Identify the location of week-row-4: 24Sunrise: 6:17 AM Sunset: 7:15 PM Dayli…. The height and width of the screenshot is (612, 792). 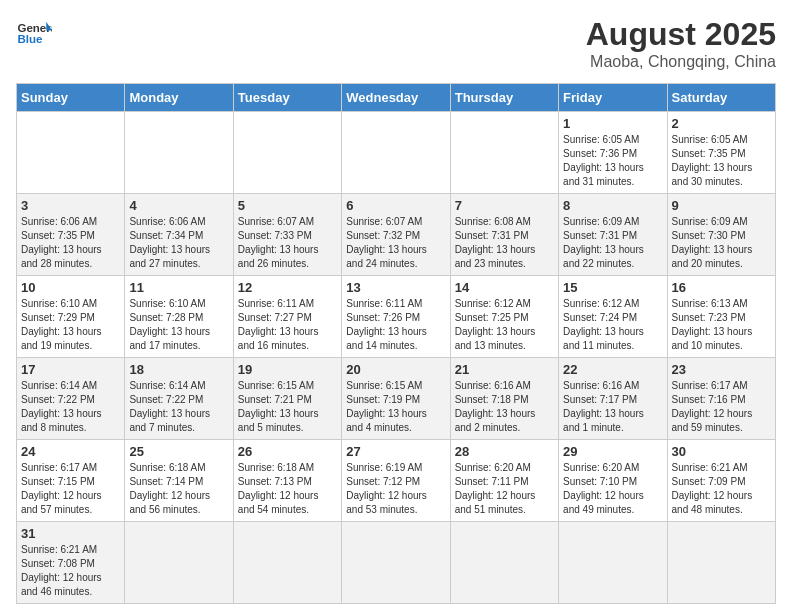
(396, 481).